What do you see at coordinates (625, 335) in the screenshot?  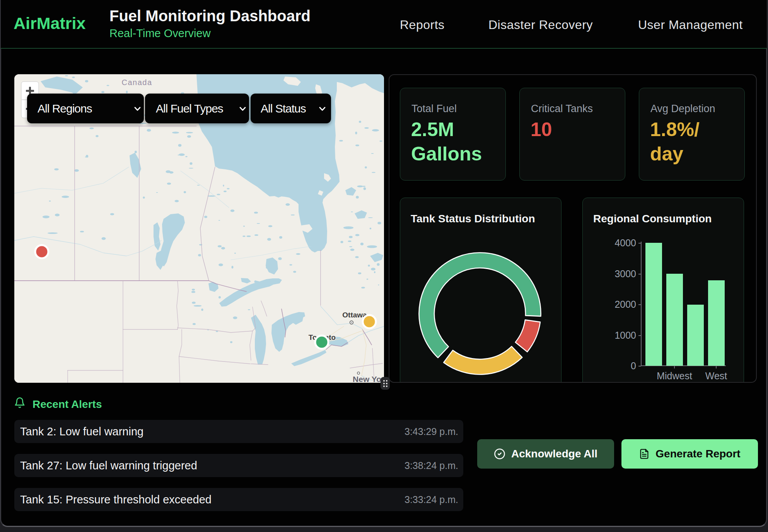 I see `svg-text: 1000` at bounding box center [625, 335].